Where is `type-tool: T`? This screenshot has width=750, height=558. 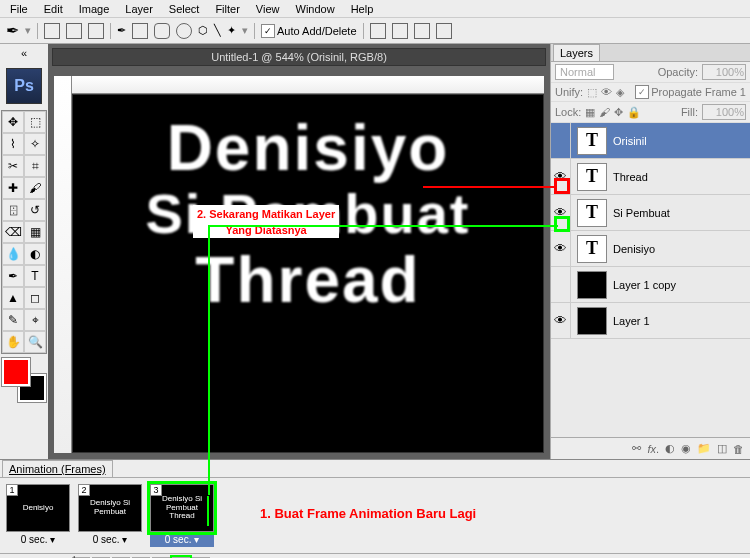 type-tool: T is located at coordinates (35, 276).